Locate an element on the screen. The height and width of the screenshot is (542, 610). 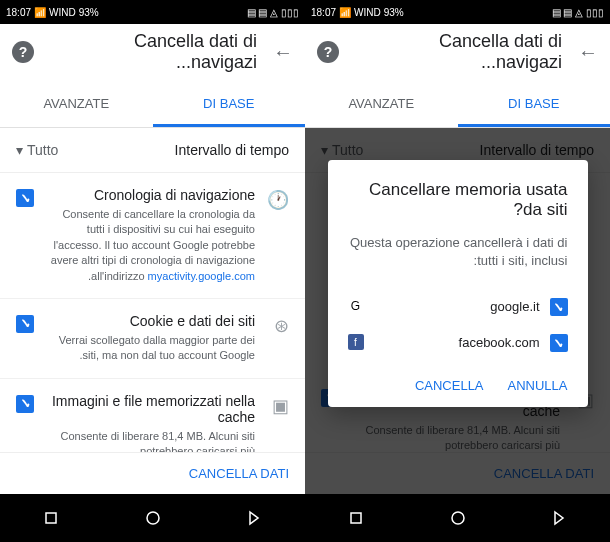
option-history: 🕐 Cronologia di navigazione Consente di … is located at coordinates (152, 236).